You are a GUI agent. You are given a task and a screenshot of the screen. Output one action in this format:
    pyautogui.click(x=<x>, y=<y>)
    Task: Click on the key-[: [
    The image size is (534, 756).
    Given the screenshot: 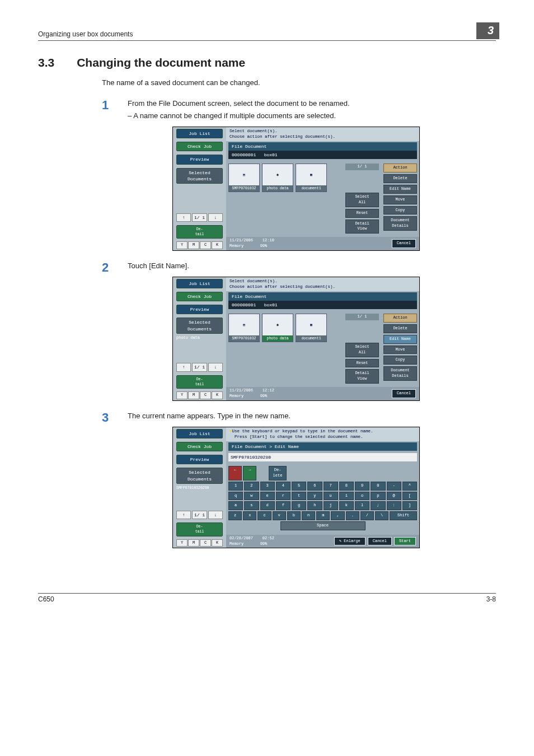 What is the action you would take?
    pyautogui.click(x=410, y=496)
    